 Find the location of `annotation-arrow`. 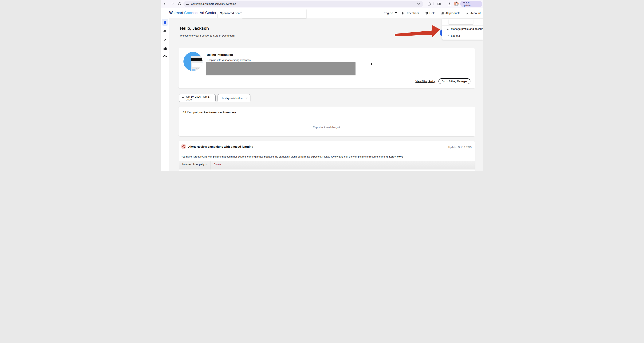

annotation-arrow is located at coordinates (418, 31).